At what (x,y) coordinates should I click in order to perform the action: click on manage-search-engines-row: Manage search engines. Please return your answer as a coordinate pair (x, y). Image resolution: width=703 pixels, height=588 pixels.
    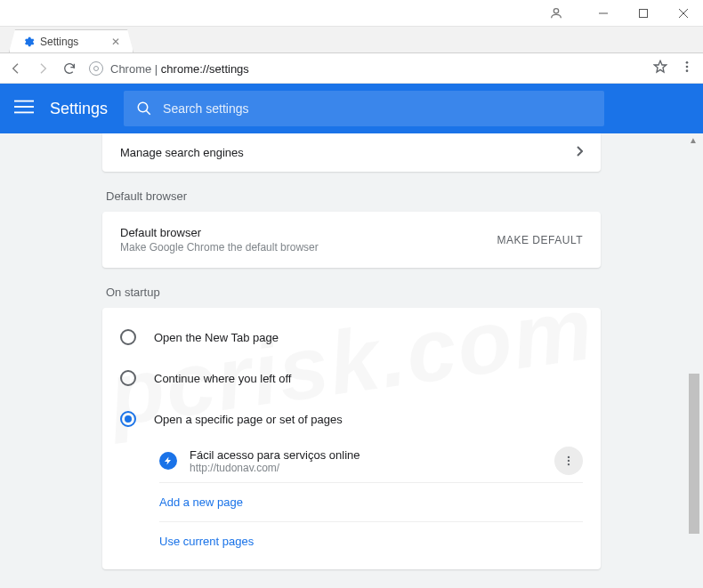
    Looking at the image, I should click on (352, 153).